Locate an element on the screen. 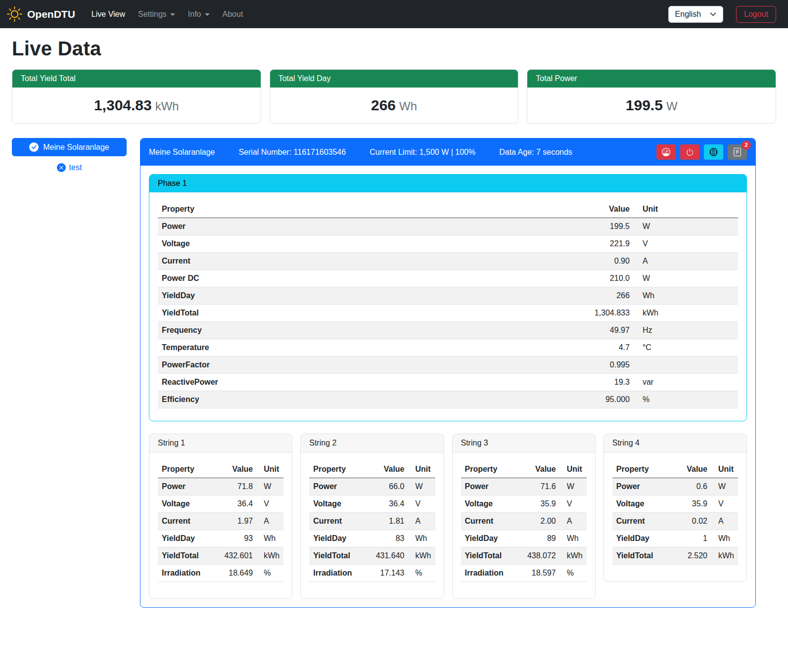 The width and height of the screenshot is (788, 672). inverter-test-label: test is located at coordinates (76, 168).